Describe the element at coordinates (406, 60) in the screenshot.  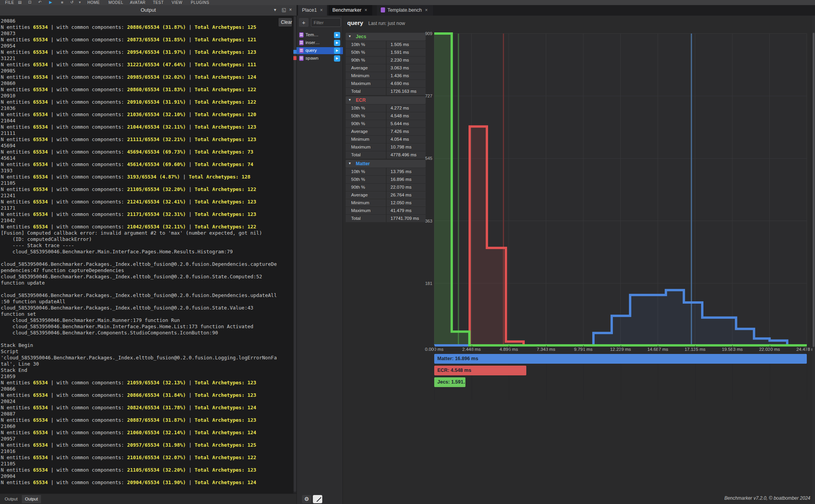
I see `stat-row-value: 2.230 ms` at that location.